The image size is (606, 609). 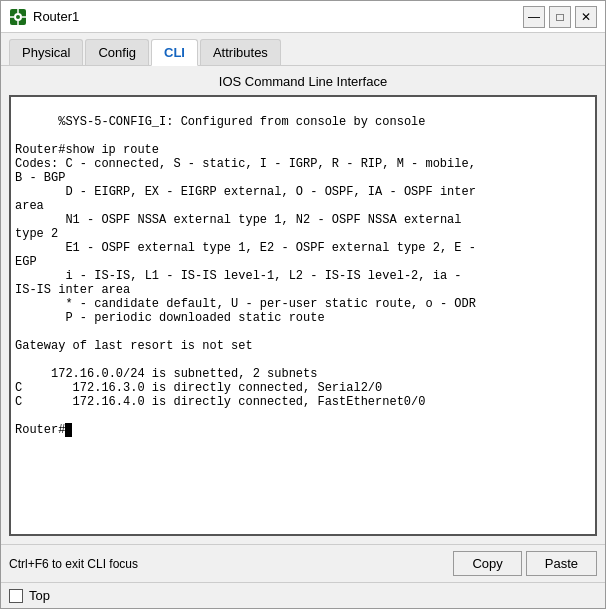 I want to click on paste-button: Paste, so click(x=562, y=564).